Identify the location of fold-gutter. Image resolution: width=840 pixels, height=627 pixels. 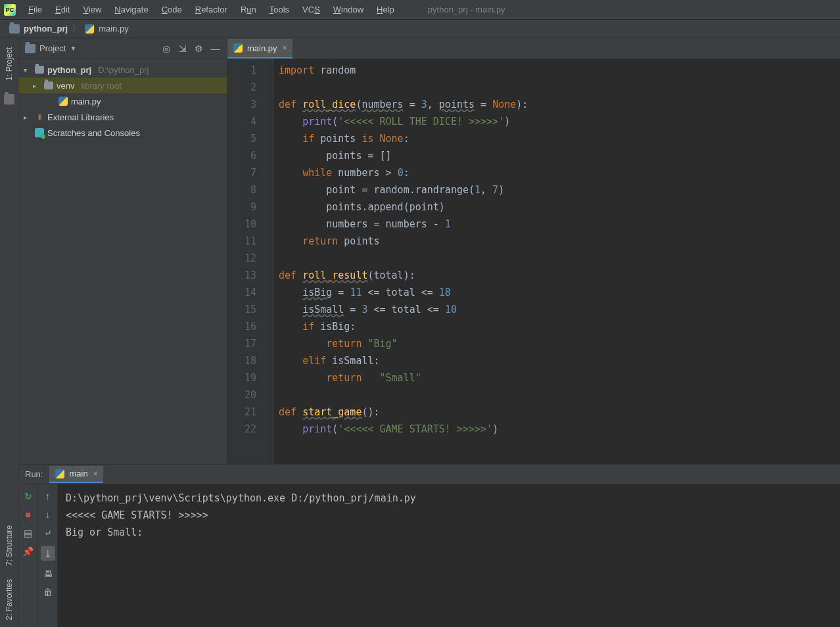
(268, 262).